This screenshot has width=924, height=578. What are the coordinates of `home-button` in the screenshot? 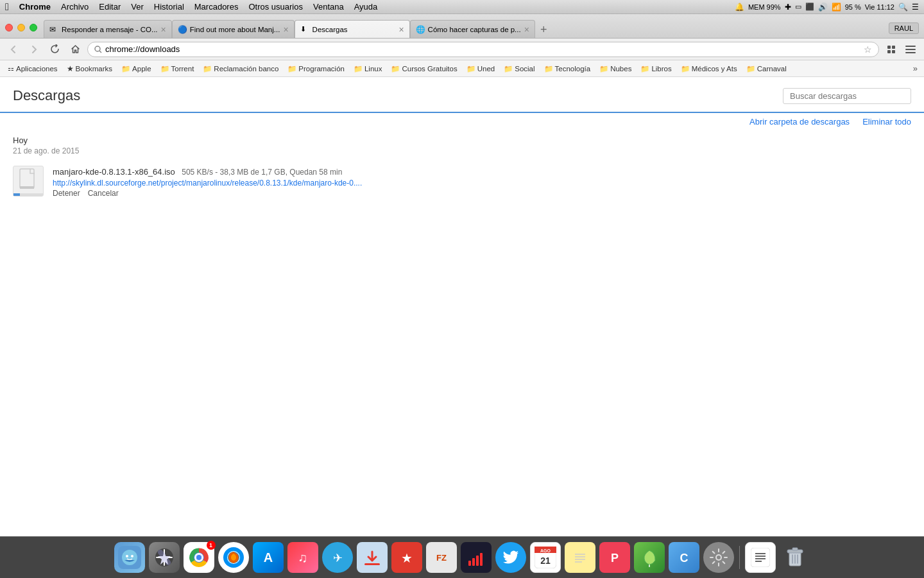 It's located at (75, 49).